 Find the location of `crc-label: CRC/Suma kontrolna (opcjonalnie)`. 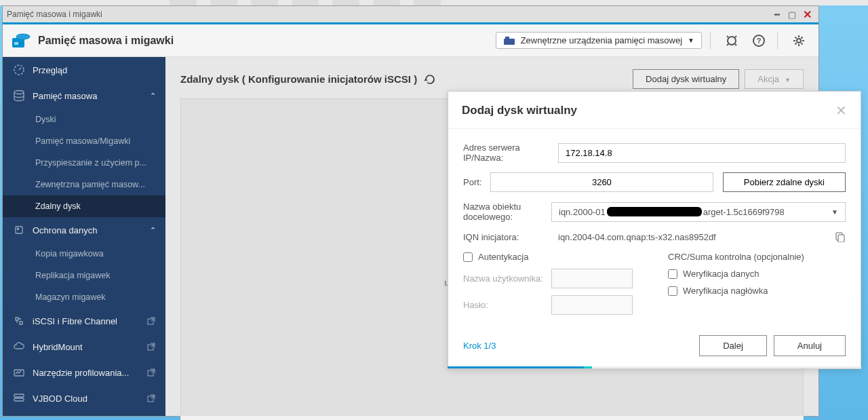

crc-label: CRC/Suma kontrolna (opcjonalnie) is located at coordinates (757, 256).